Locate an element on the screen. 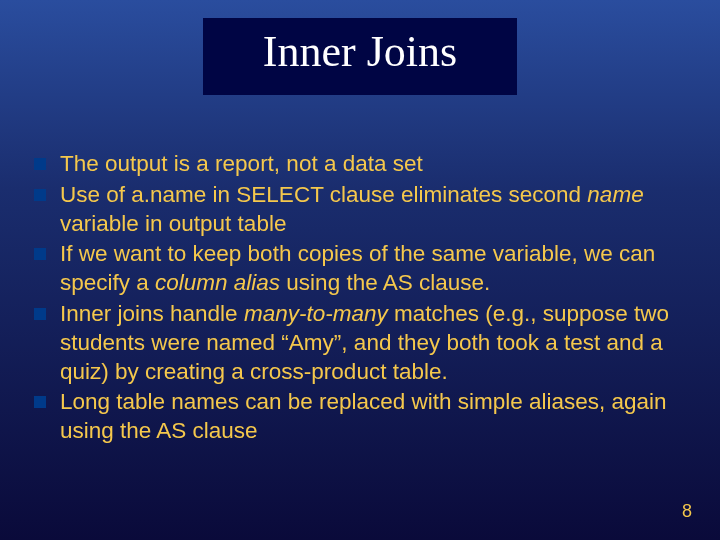 This screenshot has width=720, height=540. title-box: Inner Joins is located at coordinates (360, 56).